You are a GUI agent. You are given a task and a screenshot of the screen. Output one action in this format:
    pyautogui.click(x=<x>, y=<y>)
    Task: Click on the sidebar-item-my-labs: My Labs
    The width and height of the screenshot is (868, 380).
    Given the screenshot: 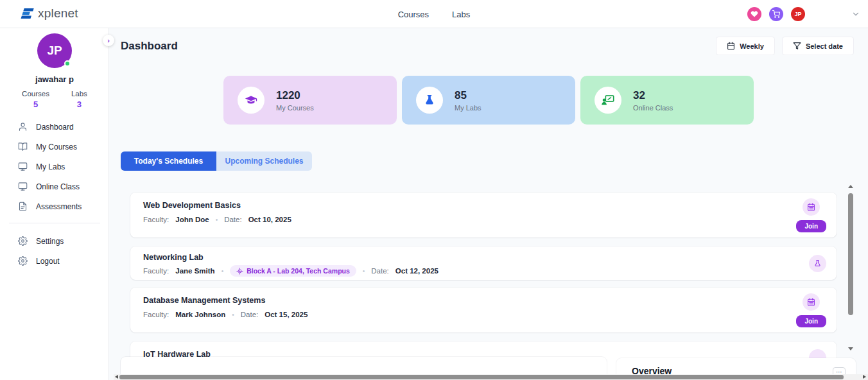 What is the action you would take?
    pyautogui.click(x=55, y=167)
    